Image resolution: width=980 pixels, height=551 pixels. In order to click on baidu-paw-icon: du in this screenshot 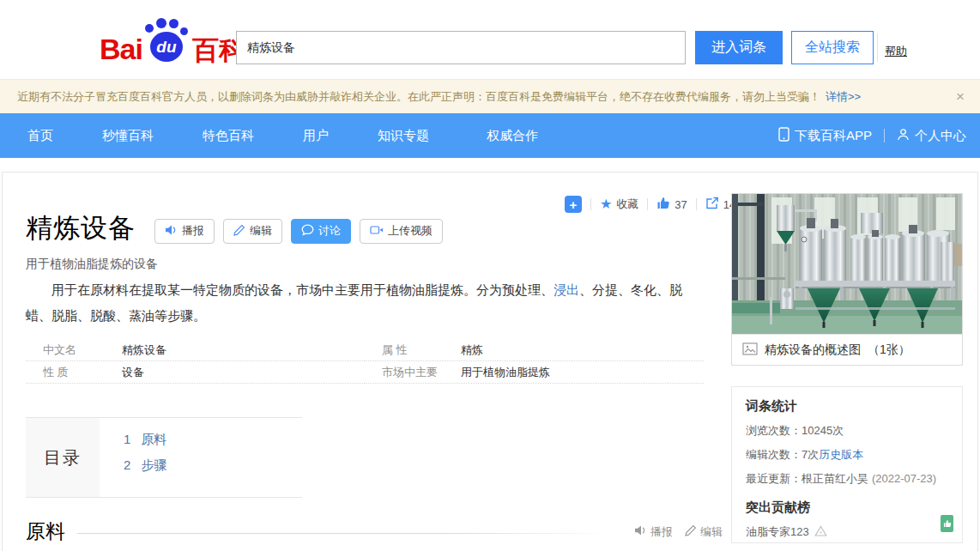, I will do `click(166, 40)`.